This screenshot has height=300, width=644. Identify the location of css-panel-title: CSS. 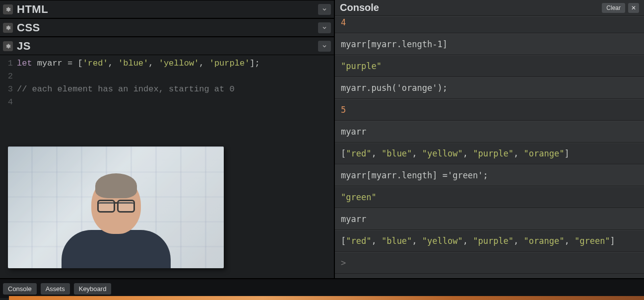
(29, 28).